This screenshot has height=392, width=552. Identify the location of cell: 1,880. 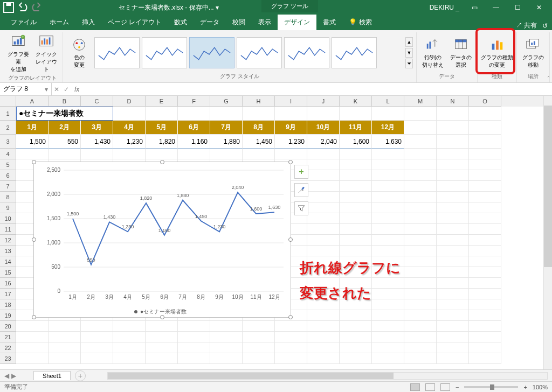
(226, 142).